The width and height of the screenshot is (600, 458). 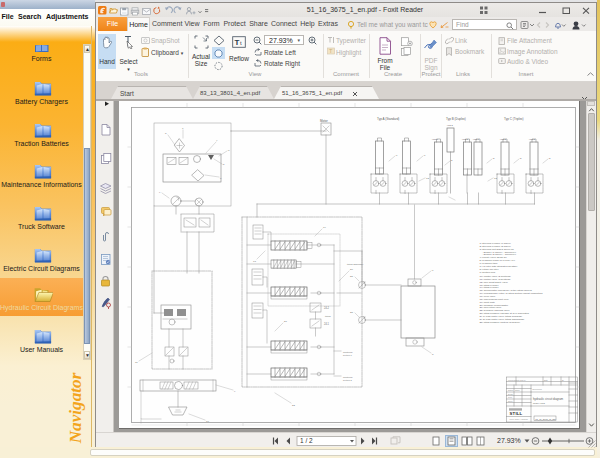 I want to click on svg-text: Urheberschutz DIN 34, so click(x=517, y=380).